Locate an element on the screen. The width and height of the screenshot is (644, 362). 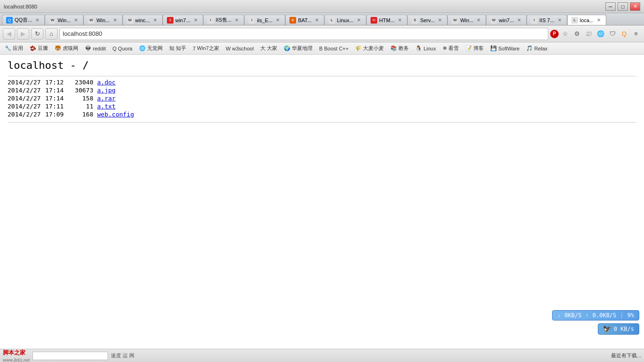
tab-close-bat: ✕ is located at coordinates (317, 20).